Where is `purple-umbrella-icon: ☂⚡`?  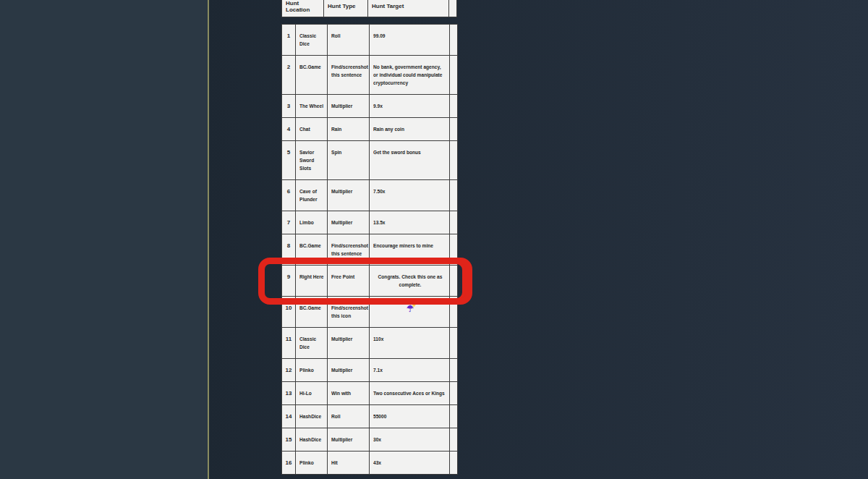 purple-umbrella-icon: ☂⚡ is located at coordinates (410, 310).